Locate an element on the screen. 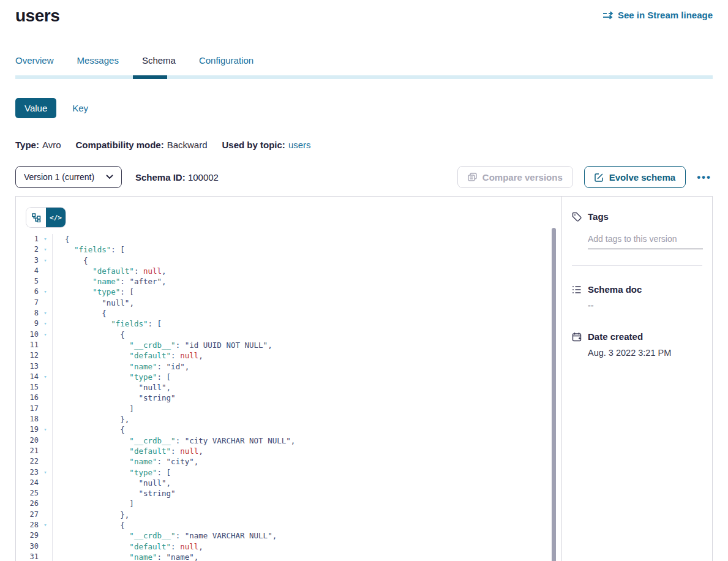  schema-doc-heading: Schema doc is located at coordinates (615, 289).